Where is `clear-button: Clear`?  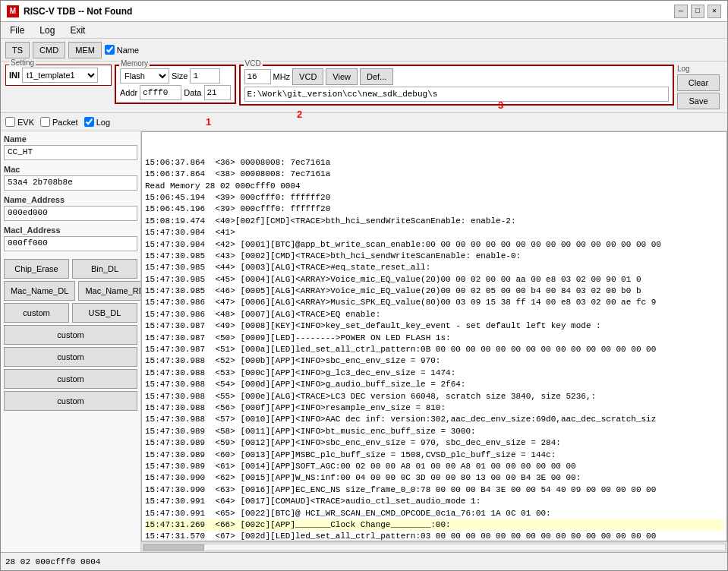
clear-button: Clear is located at coordinates (698, 83).